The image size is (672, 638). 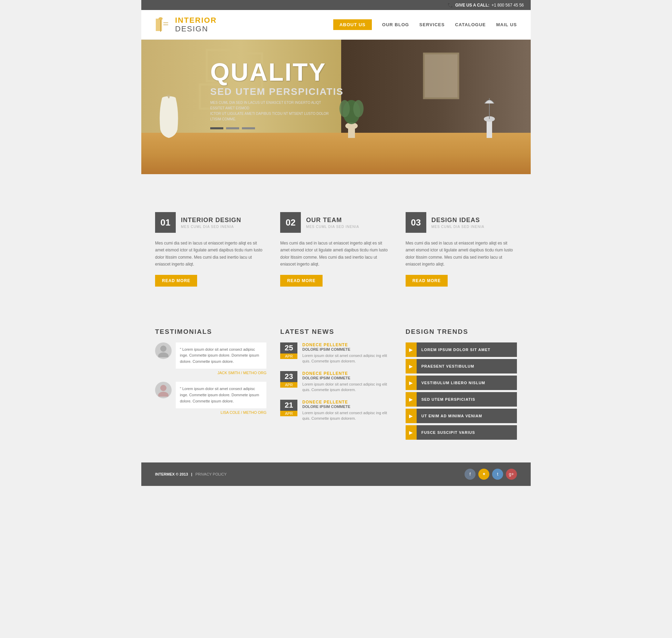 I want to click on col-news: LATEST NEWS 25 APR DONECE PELLENTE DOLOR…, so click(x=336, y=378).